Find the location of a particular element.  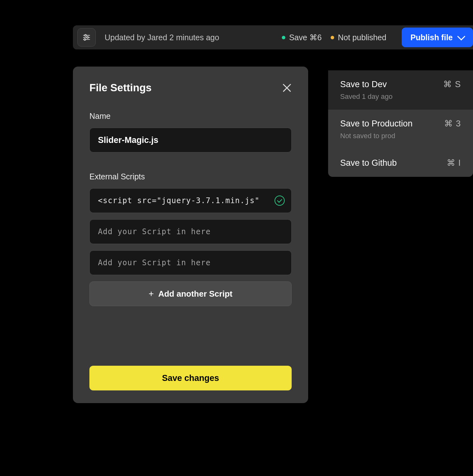

check-circle-icon is located at coordinates (280, 201).